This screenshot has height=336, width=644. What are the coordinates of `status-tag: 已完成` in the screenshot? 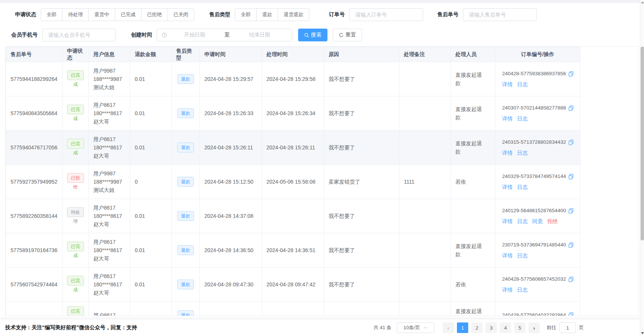 It's located at (75, 75).